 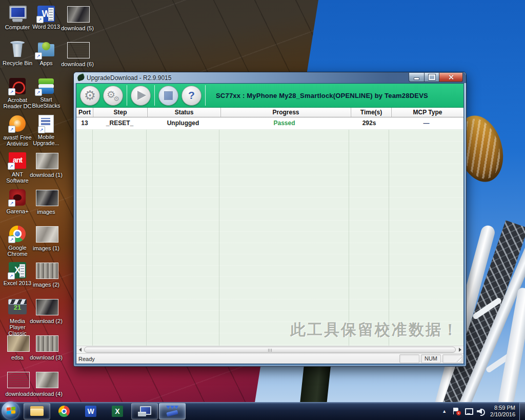 What do you see at coordinates (451, 77) in the screenshot?
I see `close-icon` at bounding box center [451, 77].